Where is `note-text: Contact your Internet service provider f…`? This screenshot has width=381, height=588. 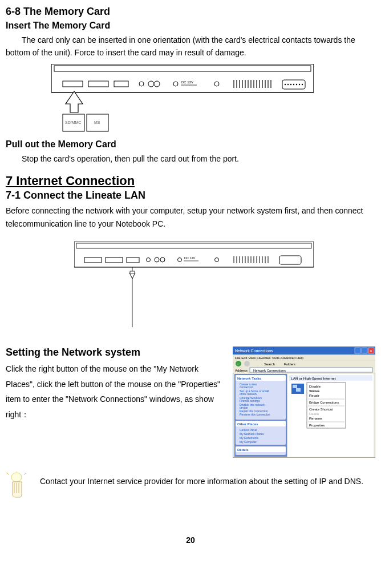
note-text: Contact your Internet service provider f… is located at coordinates (202, 481).